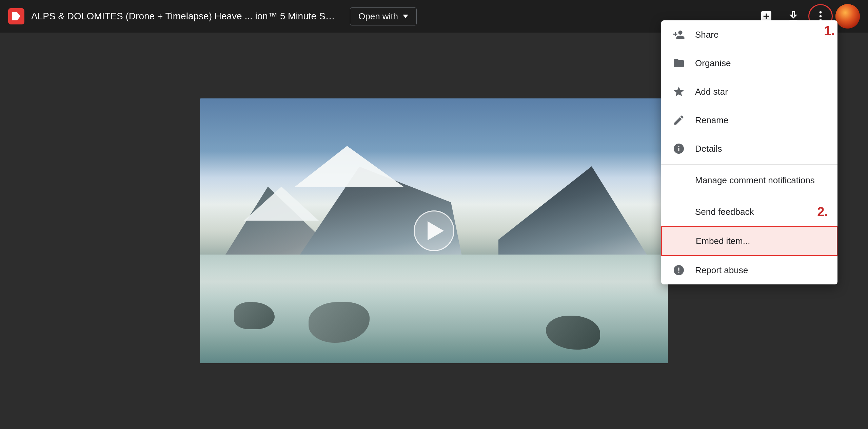  Describe the element at coordinates (709, 149) in the screenshot. I see `details-label: Details` at that location.